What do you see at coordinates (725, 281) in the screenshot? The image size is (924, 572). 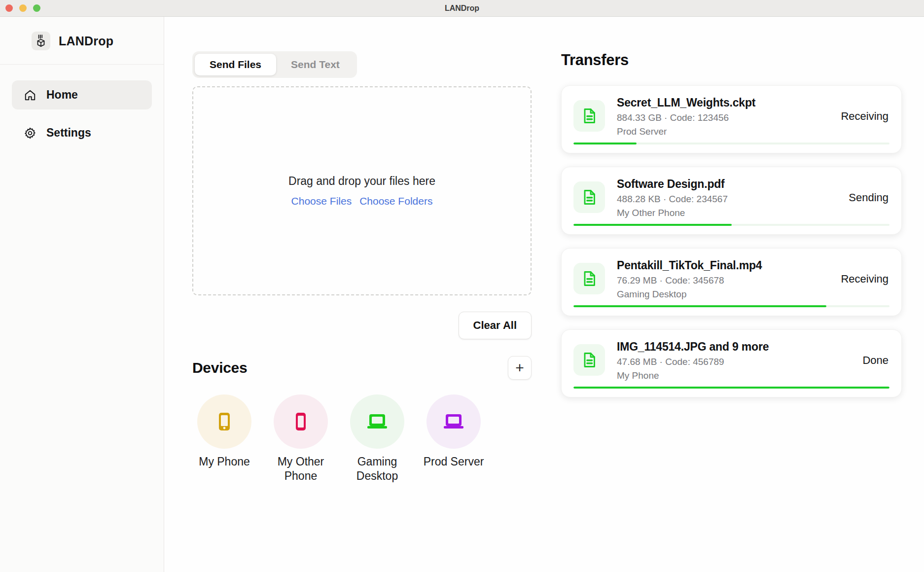 I see `transfer-meta: 76.29 MB · Code: 345678` at bounding box center [725, 281].